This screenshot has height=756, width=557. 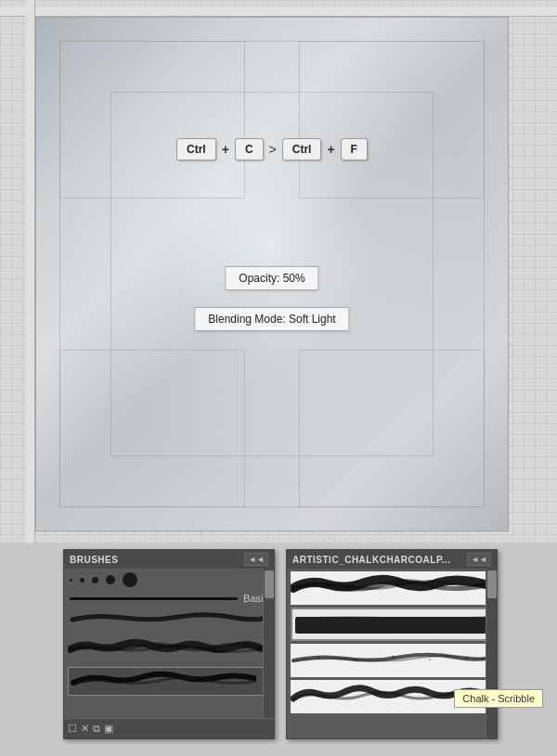 What do you see at coordinates (94, 560) in the screenshot?
I see `brushes-panel-title: BRUSHES` at bounding box center [94, 560].